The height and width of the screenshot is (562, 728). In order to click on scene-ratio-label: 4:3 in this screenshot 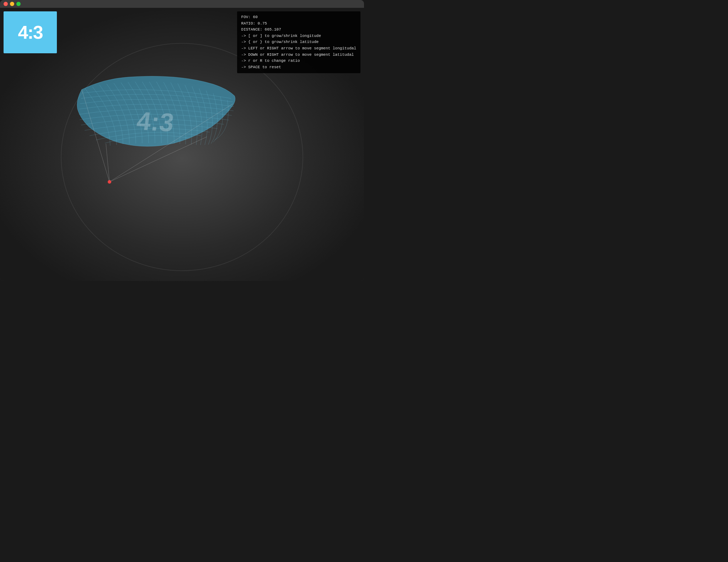, I will do `click(156, 121)`.